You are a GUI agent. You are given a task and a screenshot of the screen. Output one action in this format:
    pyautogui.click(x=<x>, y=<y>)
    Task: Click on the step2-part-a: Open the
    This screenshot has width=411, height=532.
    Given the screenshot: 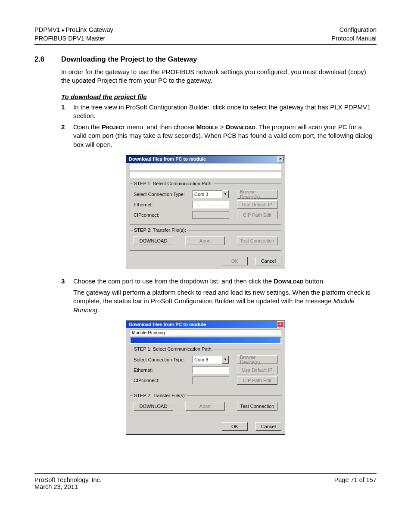 What is the action you would take?
    pyautogui.click(x=87, y=127)
    